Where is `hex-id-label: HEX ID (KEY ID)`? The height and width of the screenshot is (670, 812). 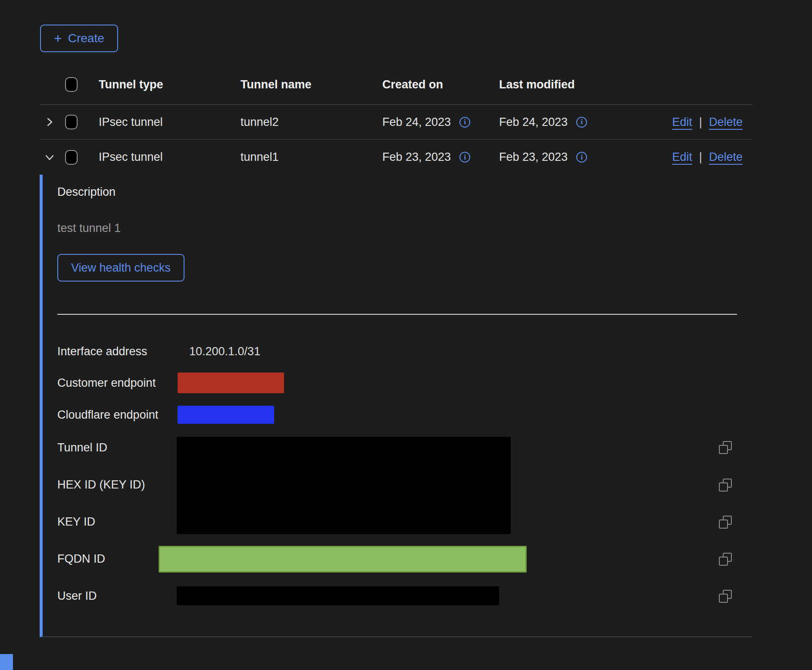 hex-id-label: HEX ID (KEY ID) is located at coordinates (101, 485).